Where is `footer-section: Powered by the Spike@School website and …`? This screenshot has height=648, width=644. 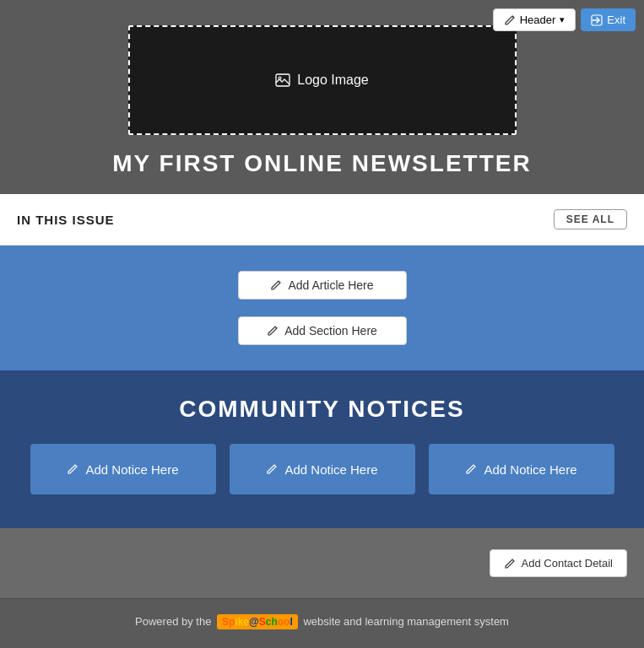 footer-section: Powered by the Spike@School website and … is located at coordinates (322, 621).